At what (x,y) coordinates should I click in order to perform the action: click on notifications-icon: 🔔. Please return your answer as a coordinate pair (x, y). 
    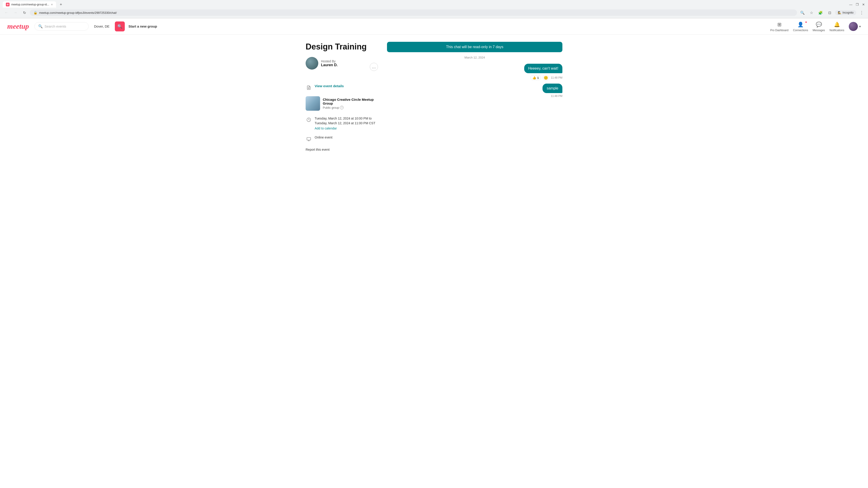
    Looking at the image, I should click on (837, 25).